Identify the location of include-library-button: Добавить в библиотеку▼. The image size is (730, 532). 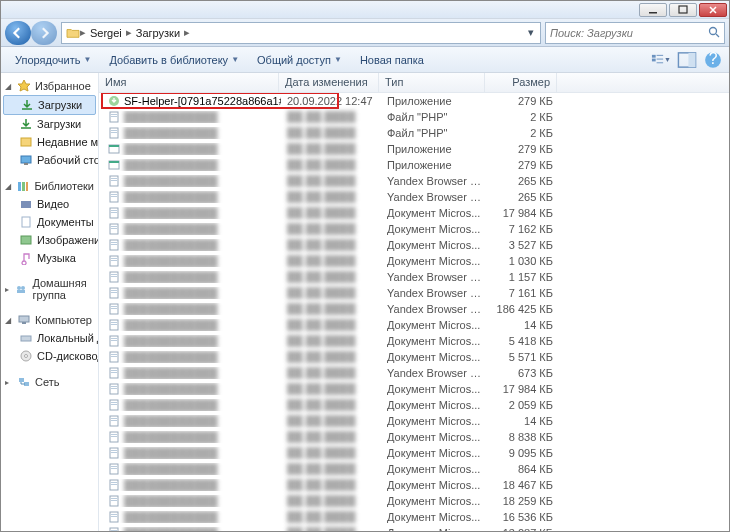
(174, 60).